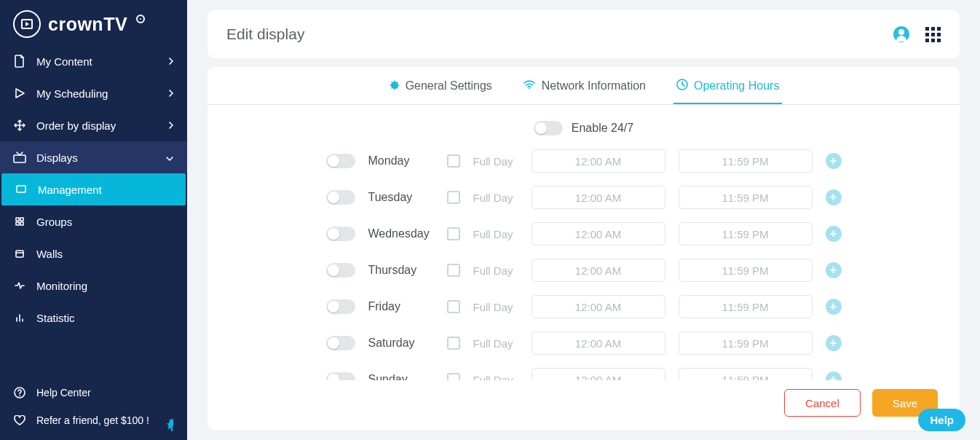  What do you see at coordinates (584, 234) in the screenshot?
I see `day-row: WednesdayFull Day+` at bounding box center [584, 234].